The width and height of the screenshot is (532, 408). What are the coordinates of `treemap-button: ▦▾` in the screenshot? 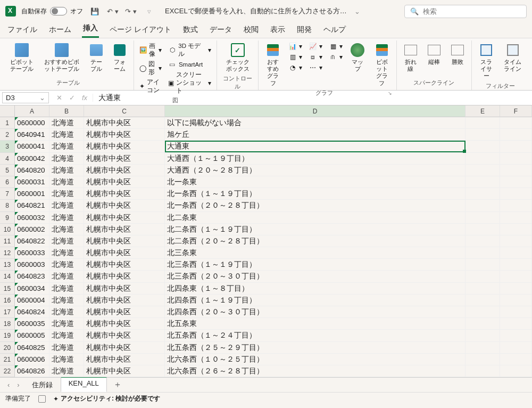 It's located at (336, 46).